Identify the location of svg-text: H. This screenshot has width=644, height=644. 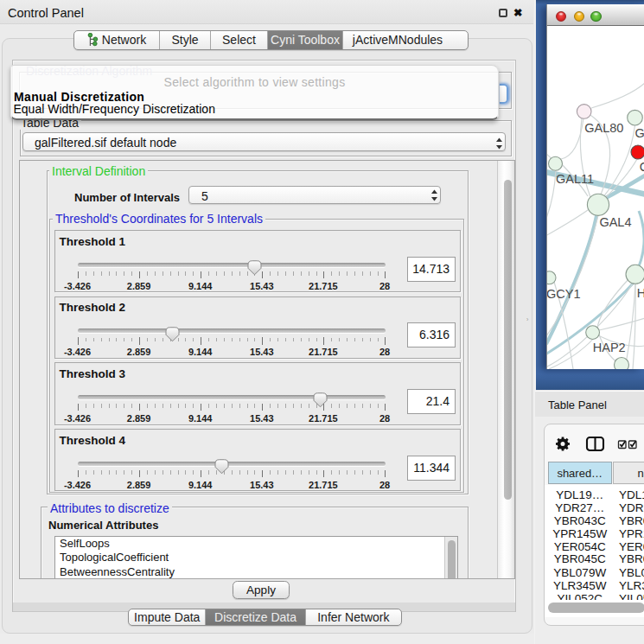
(641, 293).